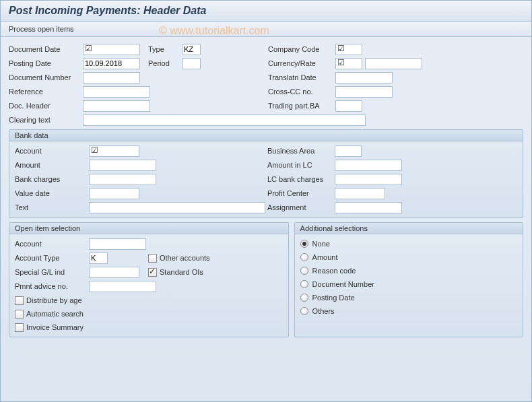 The image size is (532, 402). Describe the element at coordinates (224, 120) in the screenshot. I see `clearing-text-field` at that location.